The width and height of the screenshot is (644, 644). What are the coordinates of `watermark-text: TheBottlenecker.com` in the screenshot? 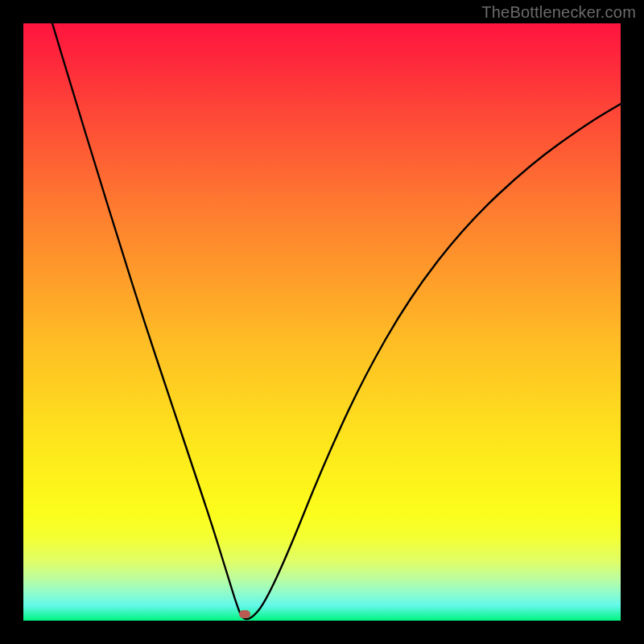 It's located at (559, 13).